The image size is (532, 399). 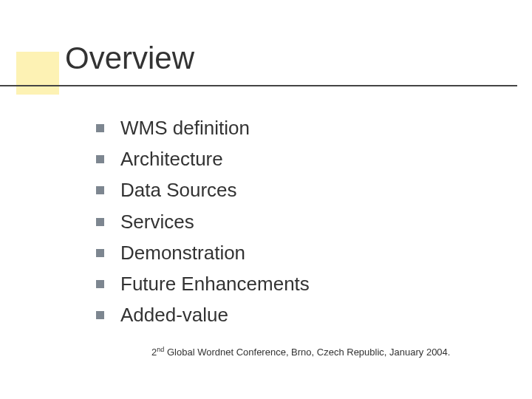 What do you see at coordinates (174, 315) in the screenshot?
I see `list-item-label: Added-value` at bounding box center [174, 315].